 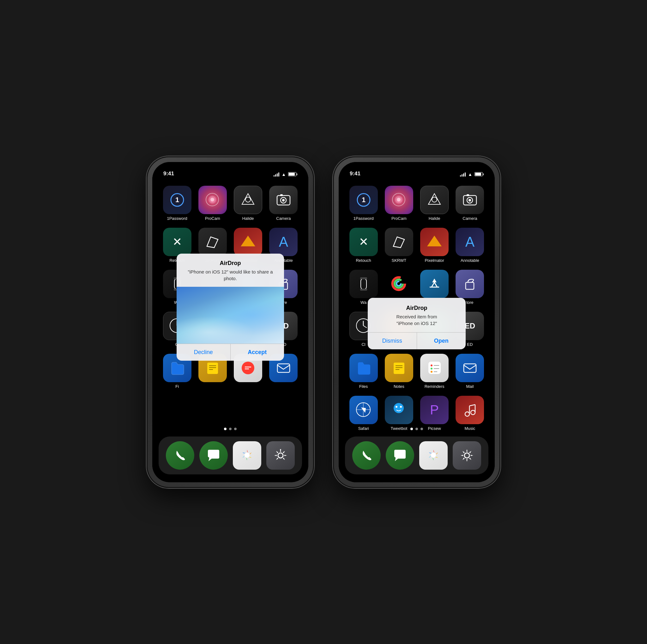 What do you see at coordinates (435, 386) in the screenshot?
I see `app-label-reminders-2: Reminders` at bounding box center [435, 386].